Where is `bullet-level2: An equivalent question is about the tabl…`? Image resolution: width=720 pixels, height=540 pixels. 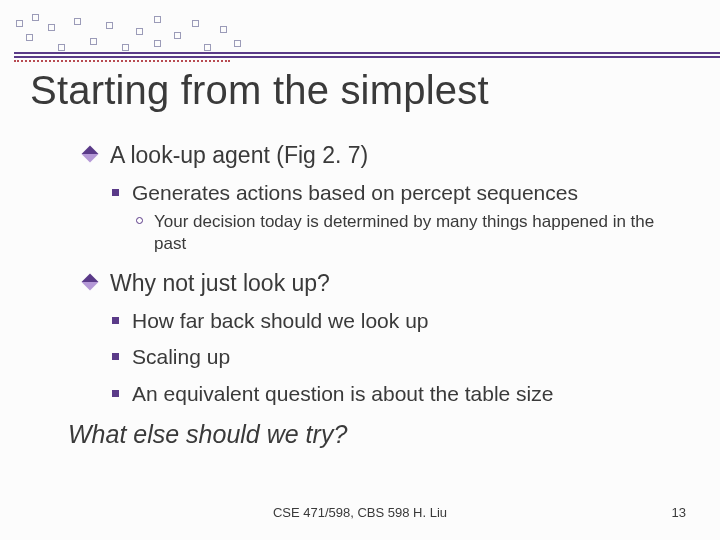
bullet-level2: An equivalent question is about the tabl… is located at coordinates (395, 394).